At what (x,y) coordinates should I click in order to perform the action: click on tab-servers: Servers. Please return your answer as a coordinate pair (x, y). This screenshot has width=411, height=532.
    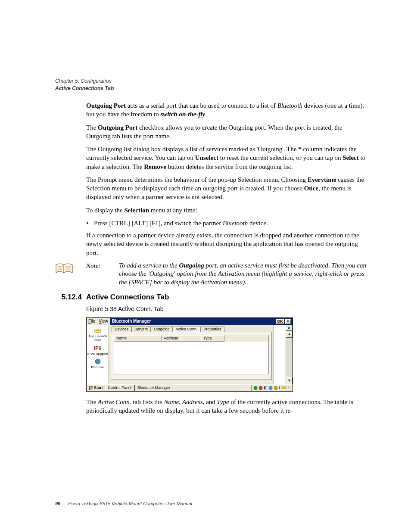
    Looking at the image, I should click on (141, 329).